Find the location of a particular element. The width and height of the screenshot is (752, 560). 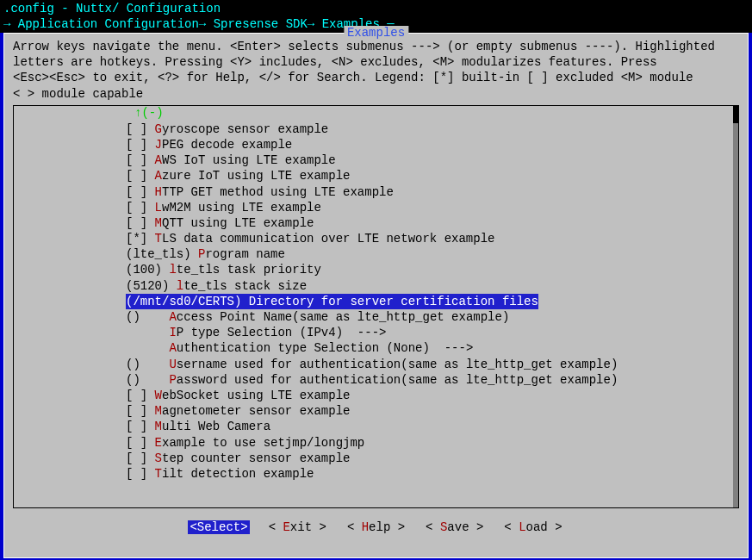

hotkey: I is located at coordinates (172, 333).